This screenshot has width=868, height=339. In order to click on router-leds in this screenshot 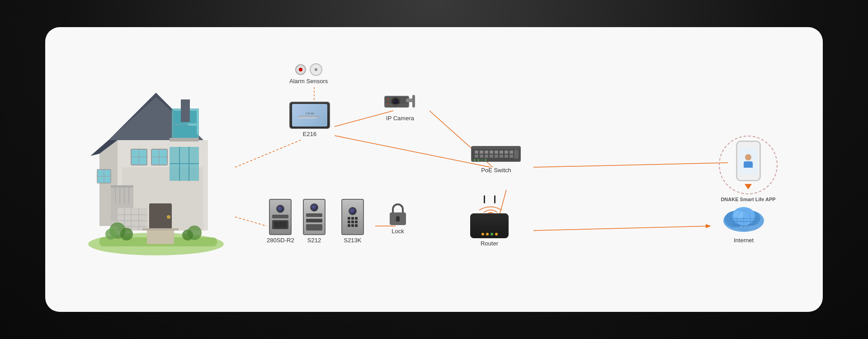, I will do `click(490, 234)`.